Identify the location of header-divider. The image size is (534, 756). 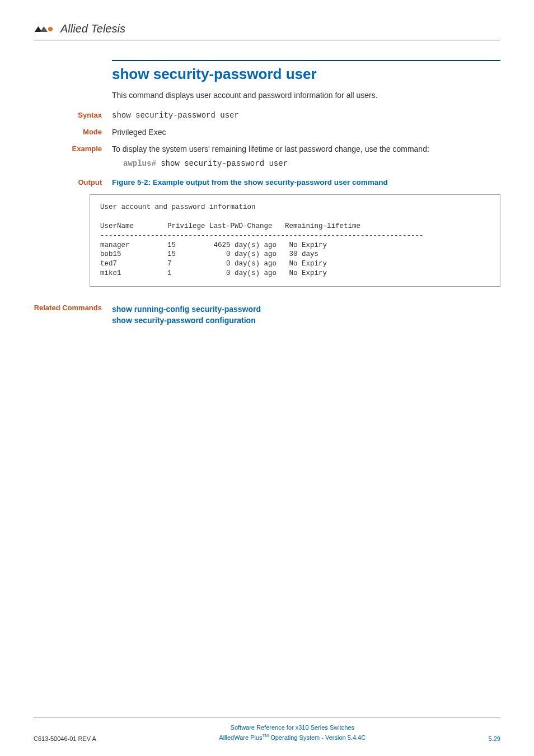
(267, 40).